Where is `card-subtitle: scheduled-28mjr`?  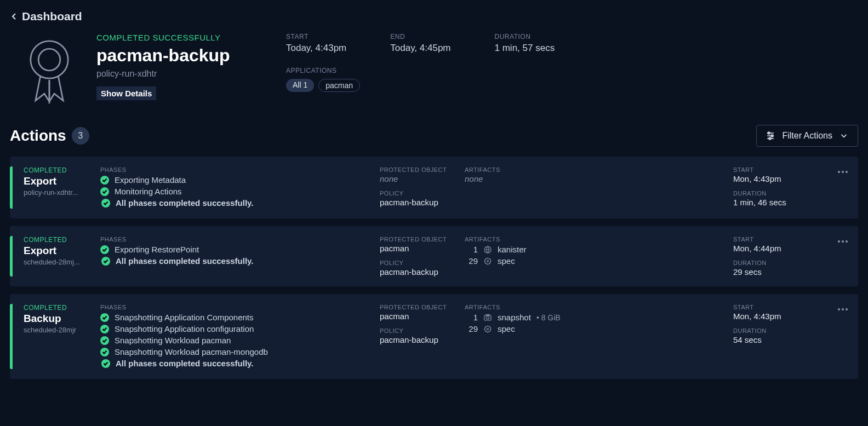
card-subtitle: scheduled-28mjr is located at coordinates (59, 330).